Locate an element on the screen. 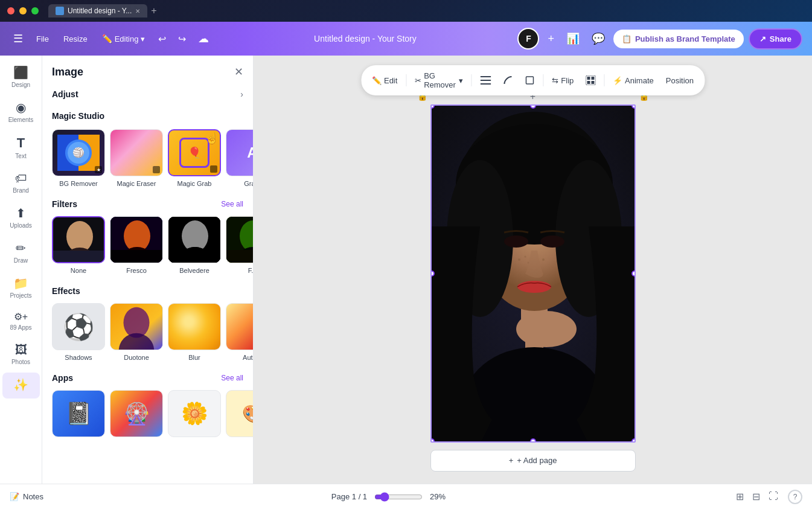 The image size is (812, 509). sidebar-item-photos: 🖼 Photos is located at coordinates (21, 354).